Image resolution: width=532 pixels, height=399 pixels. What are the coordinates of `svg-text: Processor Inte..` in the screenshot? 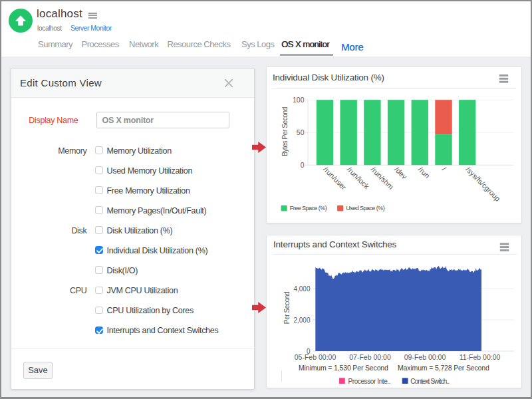 It's located at (369, 382).